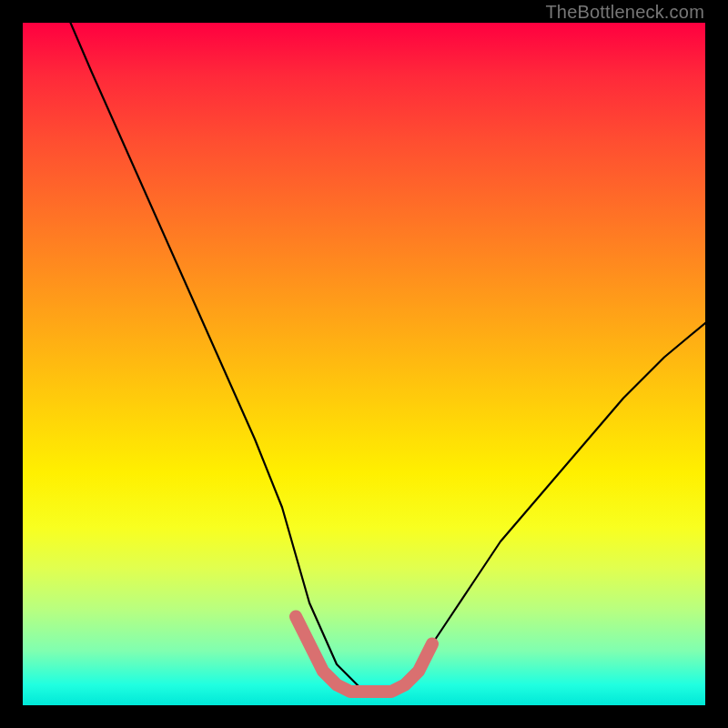  Describe the element at coordinates (364, 655) in the screenshot. I see `optimal-zone-line` at that location.